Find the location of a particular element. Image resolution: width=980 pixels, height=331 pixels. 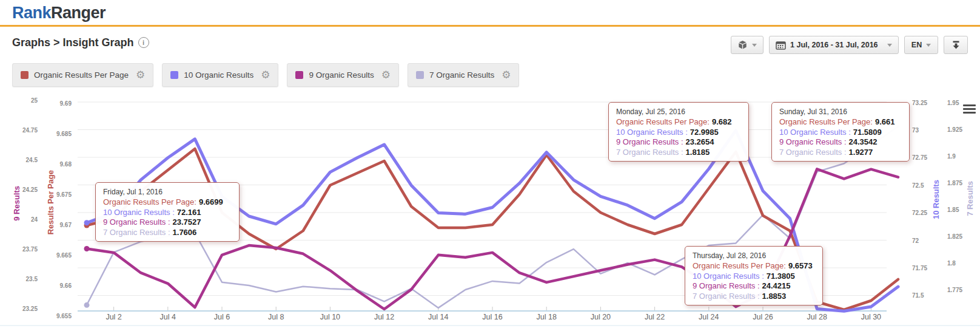

calendar-icon is located at coordinates (781, 45).